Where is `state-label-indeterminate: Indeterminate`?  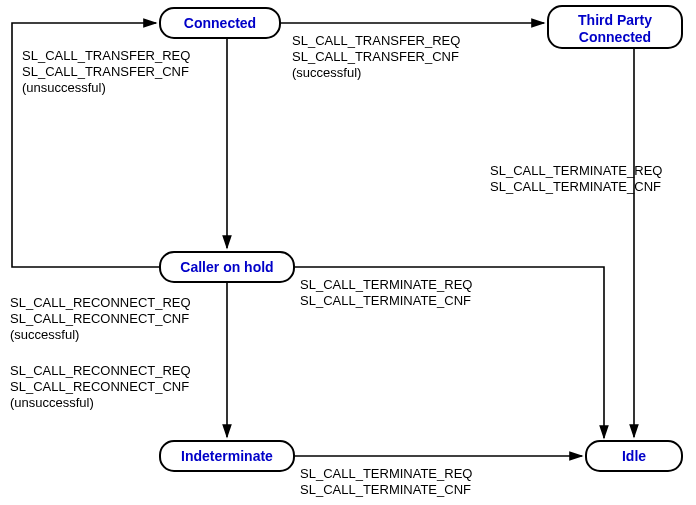
state-label-indeterminate: Indeterminate is located at coordinates (227, 456).